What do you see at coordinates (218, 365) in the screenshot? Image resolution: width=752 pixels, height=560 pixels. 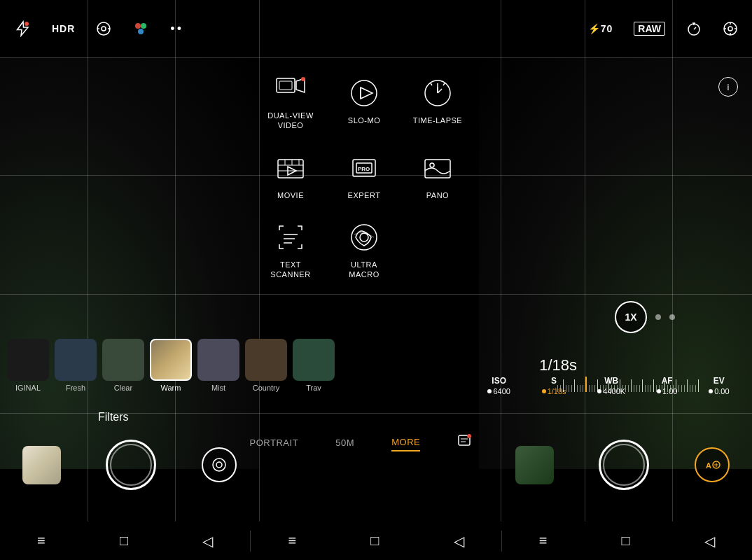 I see `filter-item-mist: Mist` at bounding box center [218, 365].